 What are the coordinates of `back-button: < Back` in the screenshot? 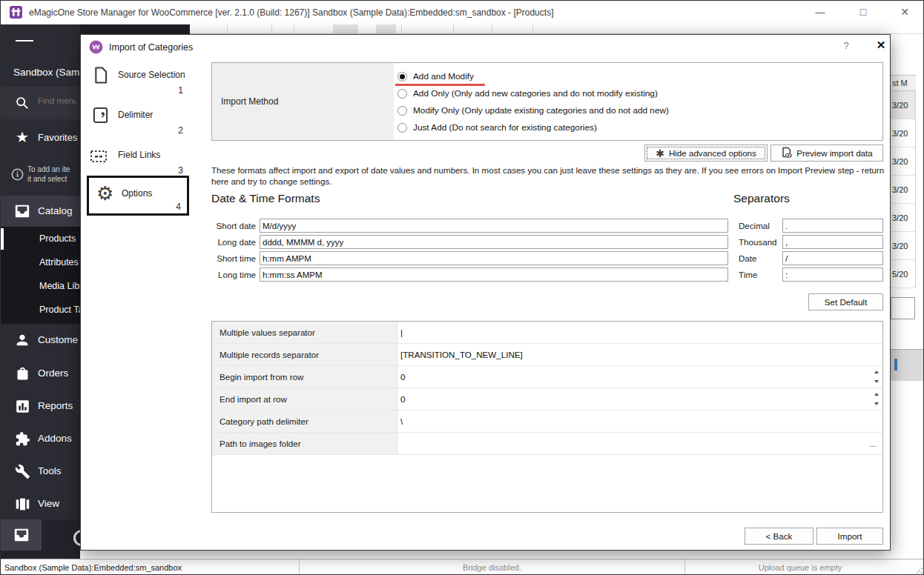 It's located at (779, 536).